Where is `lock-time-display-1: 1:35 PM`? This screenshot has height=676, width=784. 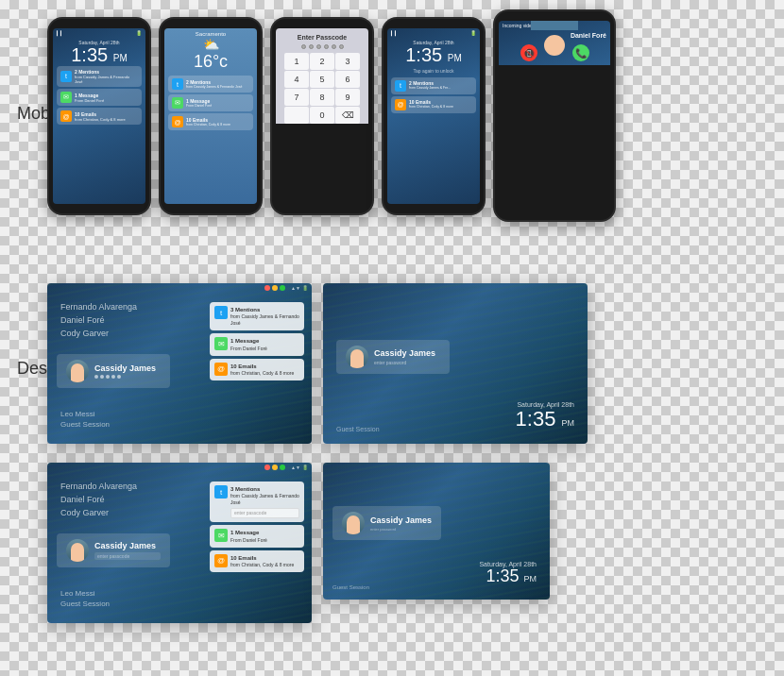
lock-time-display-1: 1:35 PM is located at coordinates (99, 55).